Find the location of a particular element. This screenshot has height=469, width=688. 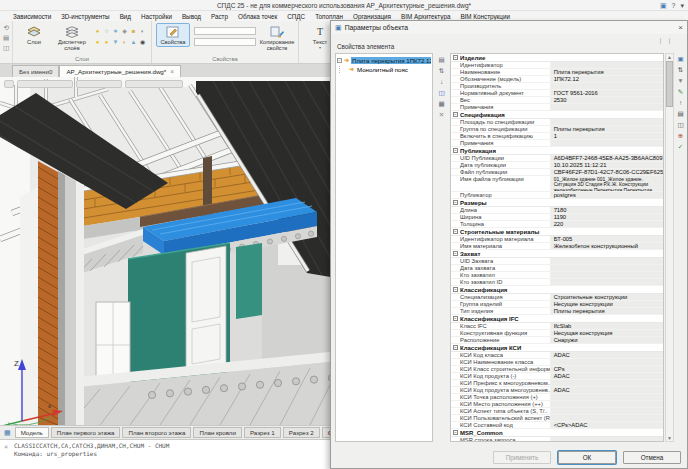

property-row: КСИ Место расположения (++) is located at coordinates (557, 404).